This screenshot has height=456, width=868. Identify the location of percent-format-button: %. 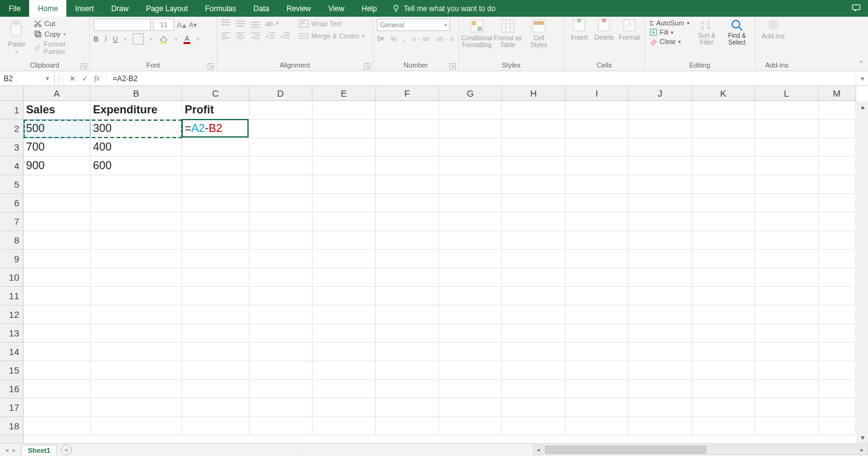
(394, 39).